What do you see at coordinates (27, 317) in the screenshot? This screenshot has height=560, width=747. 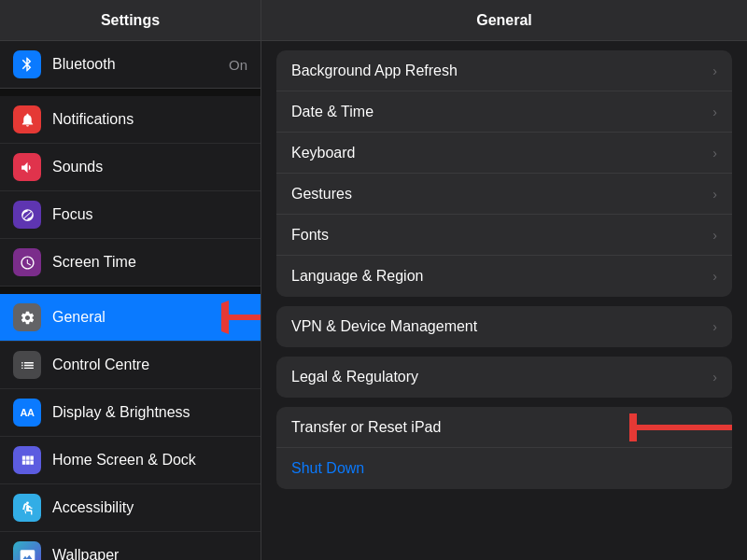 I see `general-icon` at bounding box center [27, 317].